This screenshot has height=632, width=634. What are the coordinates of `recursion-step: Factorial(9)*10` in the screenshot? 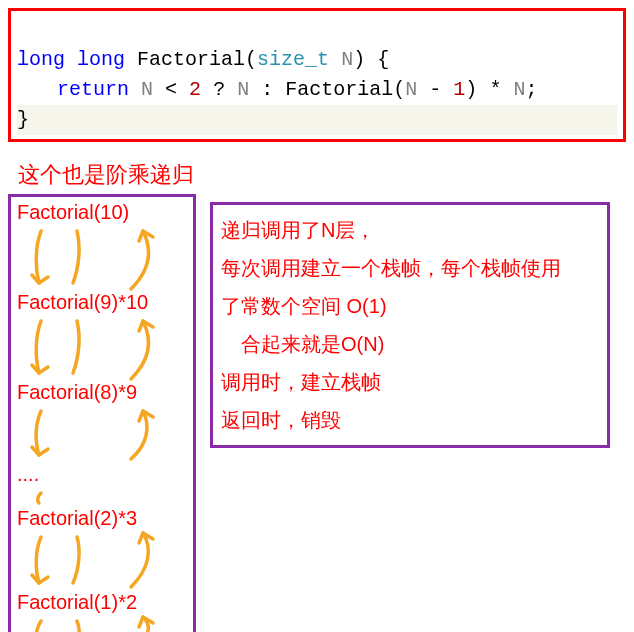 It's located at (82, 302).